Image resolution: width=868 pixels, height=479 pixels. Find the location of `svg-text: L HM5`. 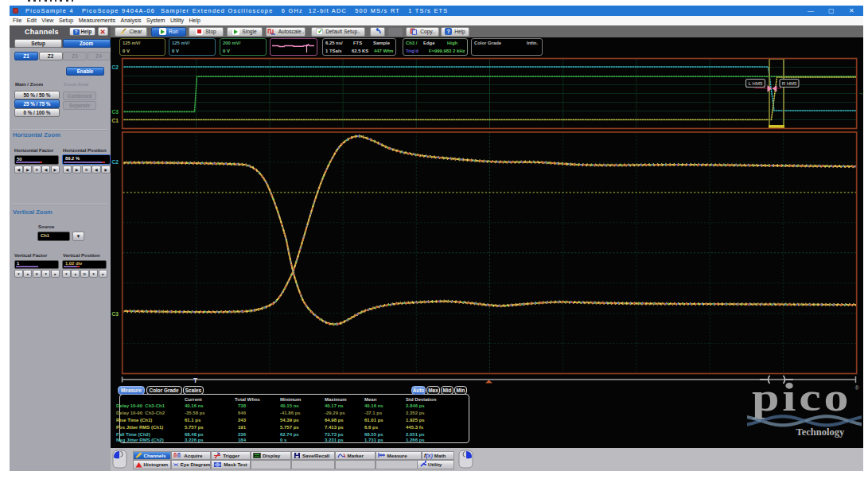

svg-text: L HM5 is located at coordinates (755, 84).